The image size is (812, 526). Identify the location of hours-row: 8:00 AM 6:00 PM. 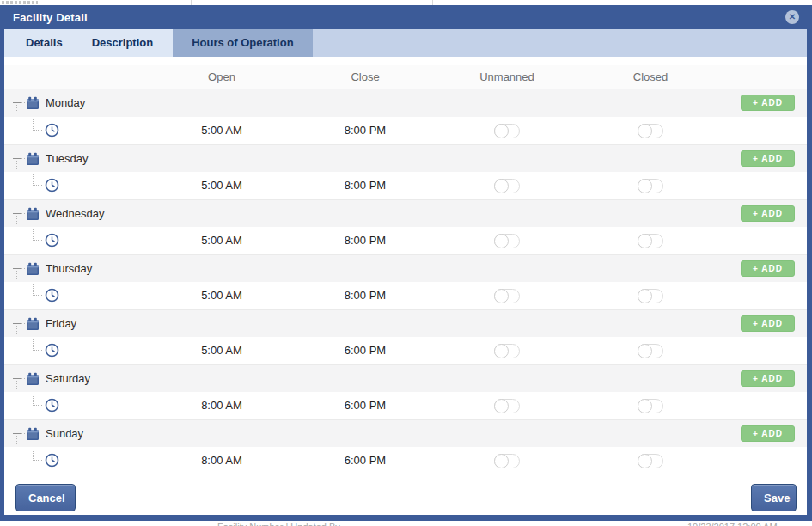
(406, 461).